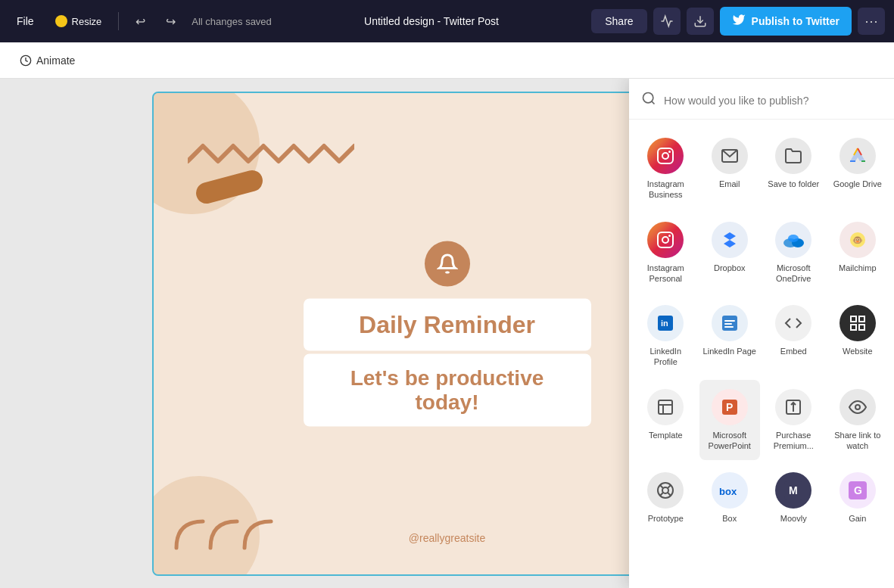  What do you see at coordinates (666, 336) in the screenshot?
I see `option-linkedin-profile: in LinkedIn Profile` at bounding box center [666, 336].